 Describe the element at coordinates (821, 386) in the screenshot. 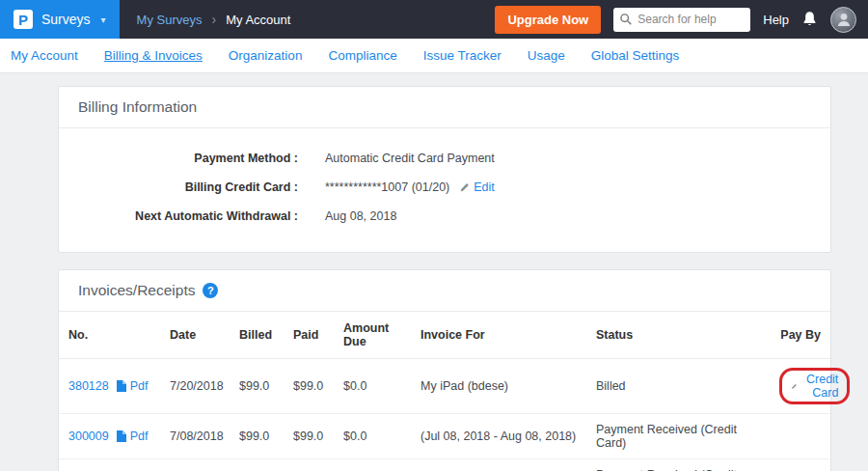

I see `pay-by-credit-card-link: Credit Card` at that location.